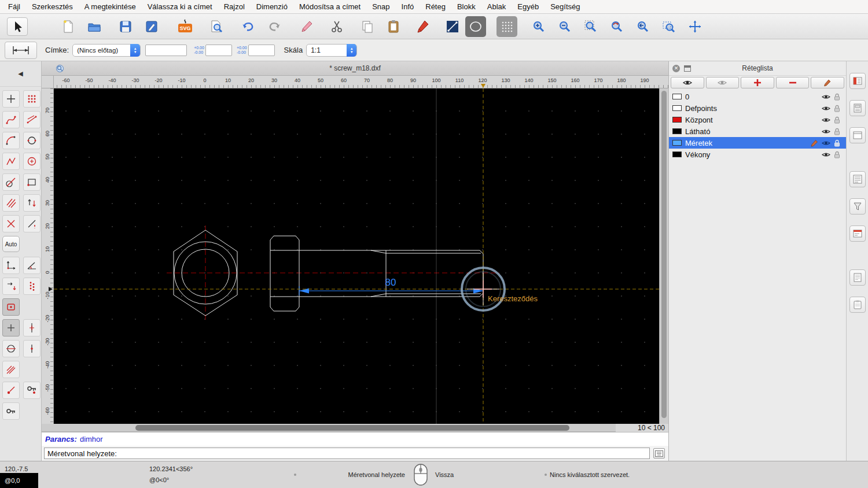 Image resolution: width=868 pixels, height=488 pixels. What do you see at coordinates (695, 27) in the screenshot?
I see `zoom-pan-button` at bounding box center [695, 27].